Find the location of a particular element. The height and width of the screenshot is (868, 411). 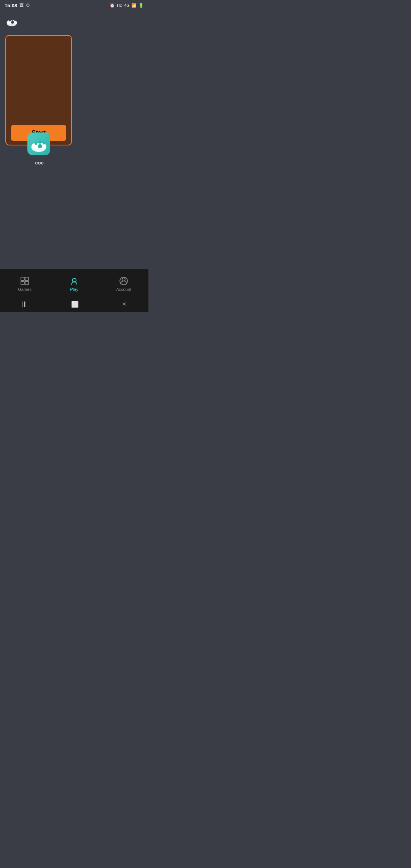

play-label: Play is located at coordinates (74, 289).